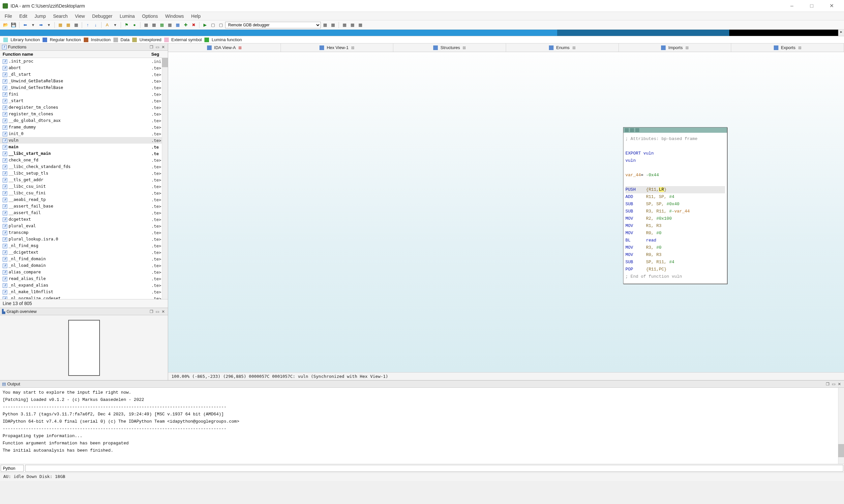  I want to click on function-row: fvuln.te>, so click(84, 140).